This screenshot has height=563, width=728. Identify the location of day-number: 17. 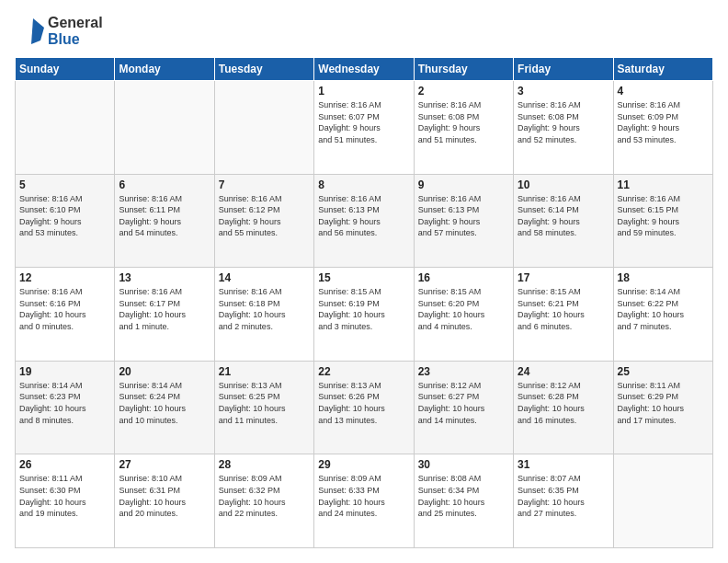
(563, 278).